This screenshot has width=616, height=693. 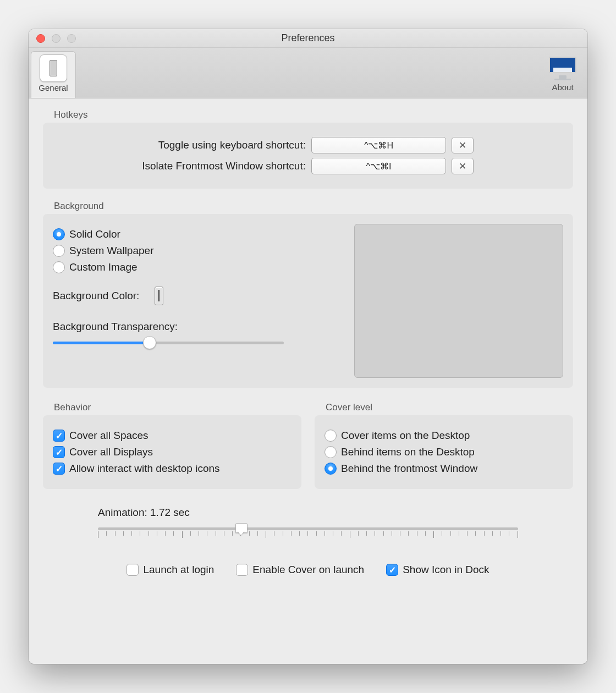 What do you see at coordinates (195, 327) in the screenshot?
I see `transparency-label: Background Transparency:` at bounding box center [195, 327].